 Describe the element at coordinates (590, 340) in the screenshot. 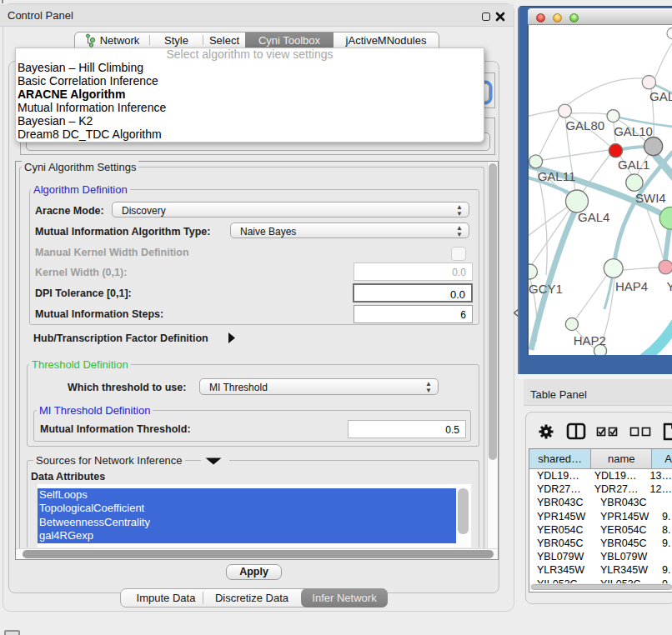

I see `svg-text: HAP2` at that location.